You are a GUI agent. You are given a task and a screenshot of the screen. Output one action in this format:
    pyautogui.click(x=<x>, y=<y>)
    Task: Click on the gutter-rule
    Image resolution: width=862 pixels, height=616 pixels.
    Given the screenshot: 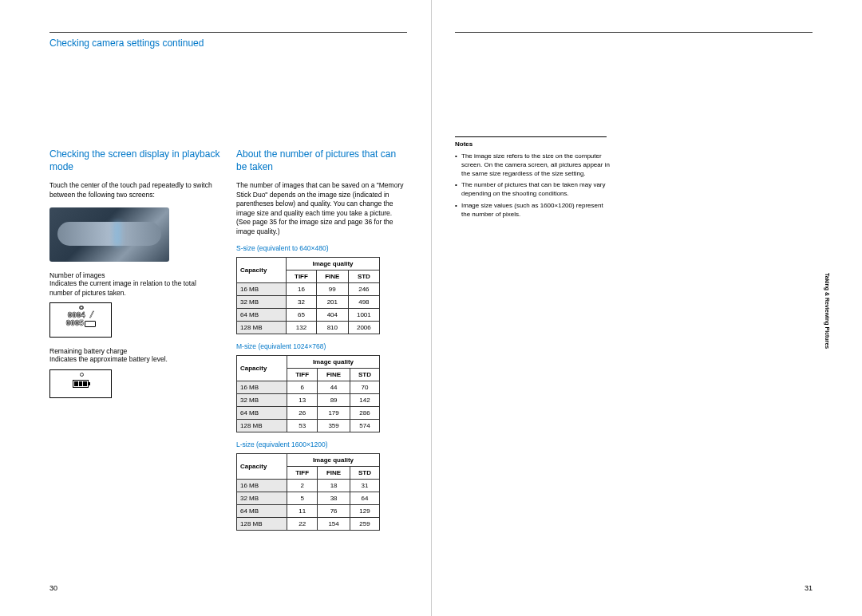 What is the action you would take?
    pyautogui.click(x=431, y=308)
    